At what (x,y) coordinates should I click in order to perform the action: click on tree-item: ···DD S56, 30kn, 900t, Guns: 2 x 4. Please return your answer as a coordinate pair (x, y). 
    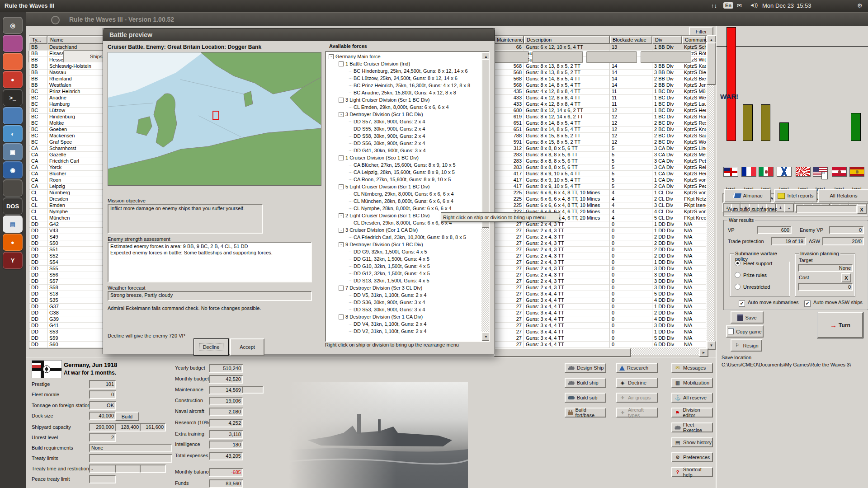
    Looking at the image, I should click on (387, 143).